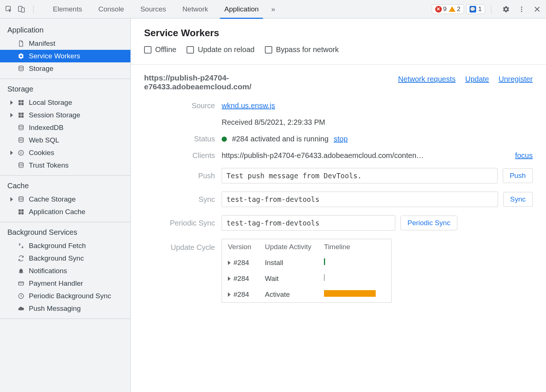 The image size is (546, 392). I want to click on sidebar-item-label: Background Fetch, so click(57, 246).